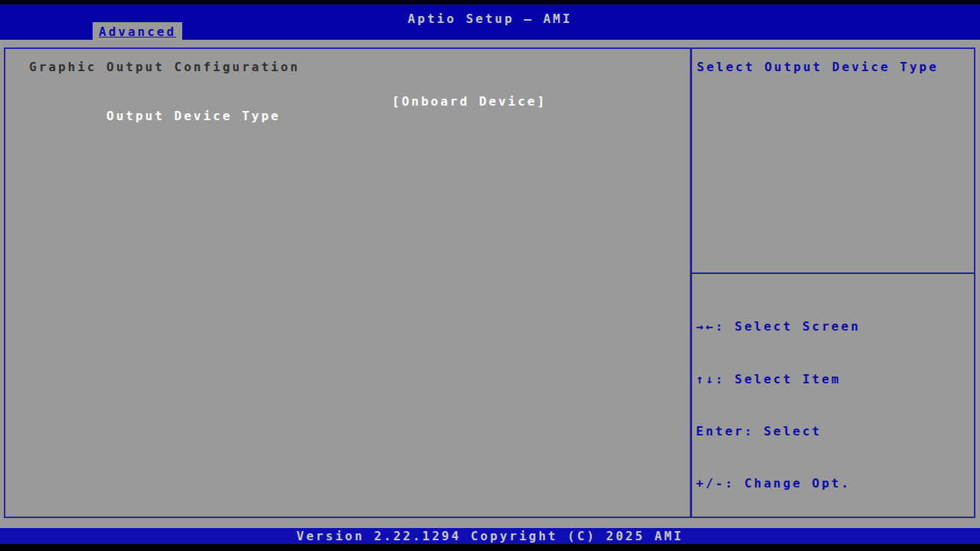 This screenshot has height=551, width=980. Describe the element at coordinates (469, 101) in the screenshot. I see `setting-value: [Onboard Device]` at that location.